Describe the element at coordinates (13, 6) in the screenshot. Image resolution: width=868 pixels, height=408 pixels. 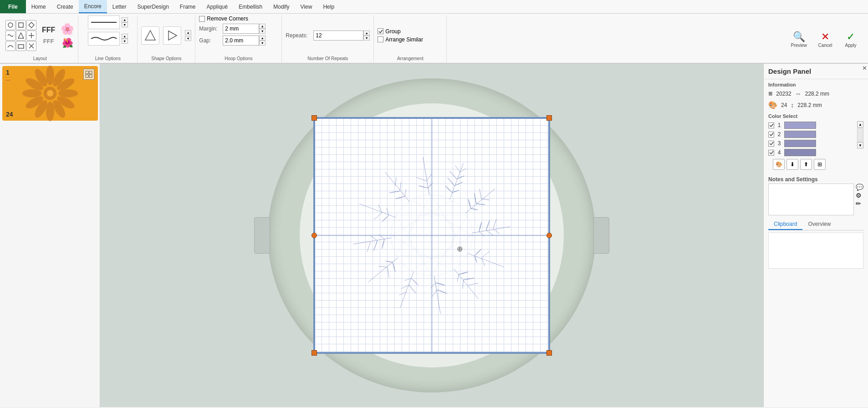
I see `menu-file: File` at that location.